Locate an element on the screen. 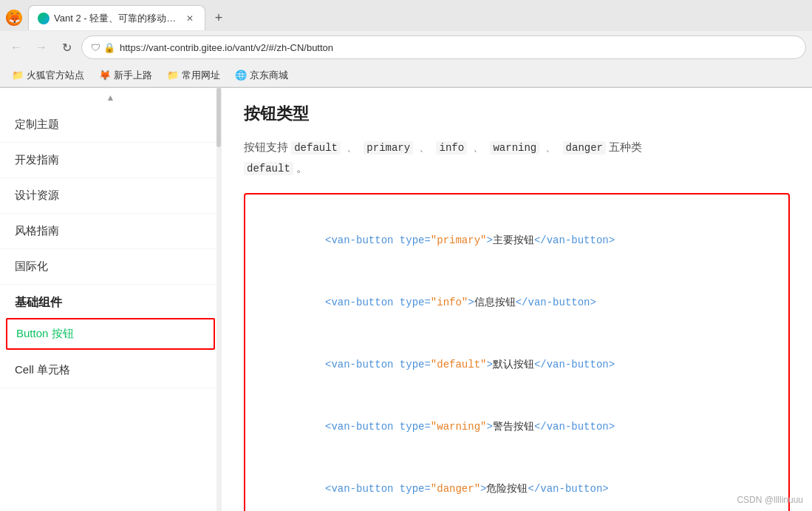 This screenshot has width=812, height=511. code-line-5: <van-button type="danger">危险按钮</van-butt… is located at coordinates (517, 484).